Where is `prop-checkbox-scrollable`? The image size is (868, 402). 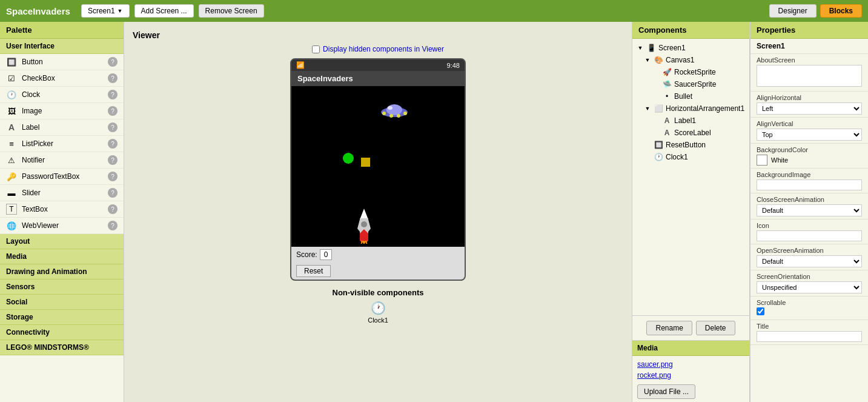 prop-checkbox-scrollable is located at coordinates (761, 312).